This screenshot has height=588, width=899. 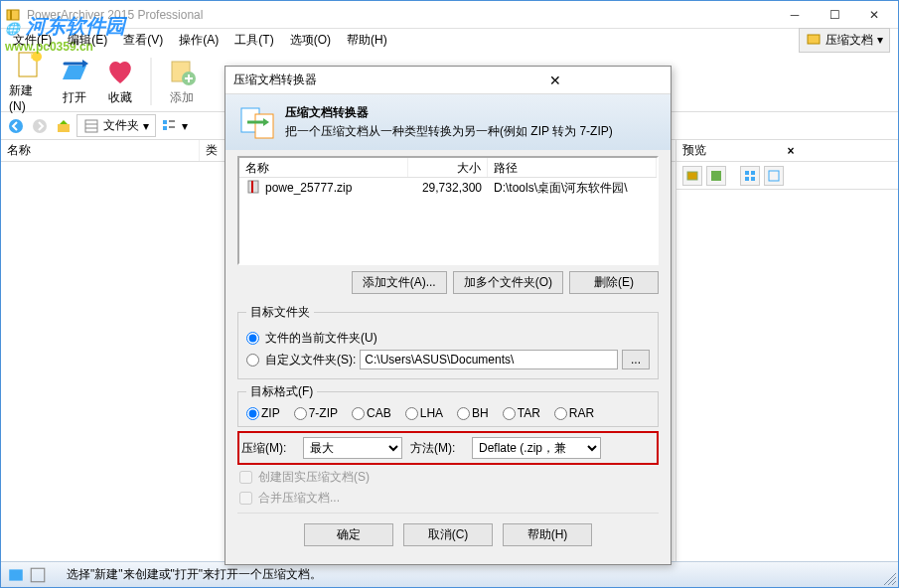 What do you see at coordinates (448, 211) in the screenshot?
I see `file-list: 名称 大小 路径 powe_25777.zip 29,732,300 D:\to…` at bounding box center [448, 211].